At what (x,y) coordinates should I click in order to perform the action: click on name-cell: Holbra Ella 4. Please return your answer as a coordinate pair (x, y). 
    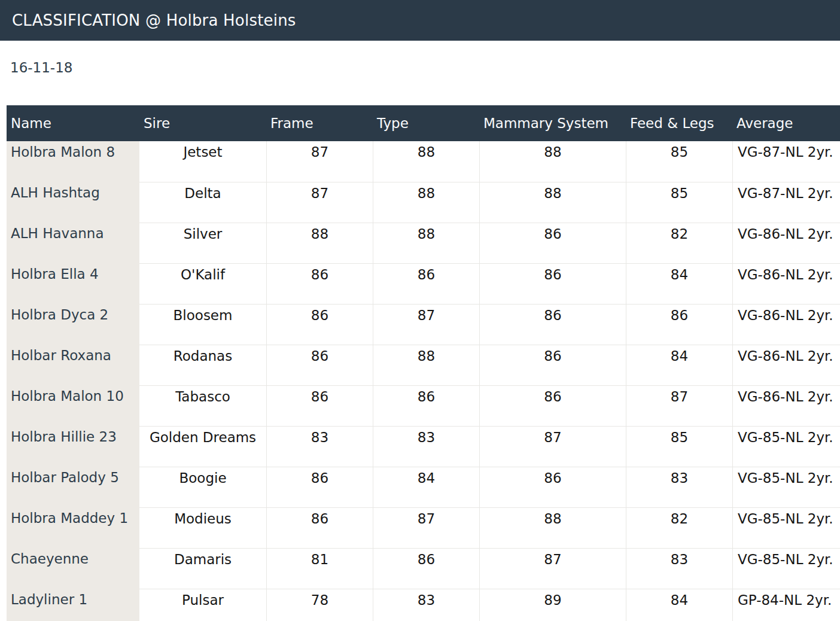
    Looking at the image, I should click on (73, 284).